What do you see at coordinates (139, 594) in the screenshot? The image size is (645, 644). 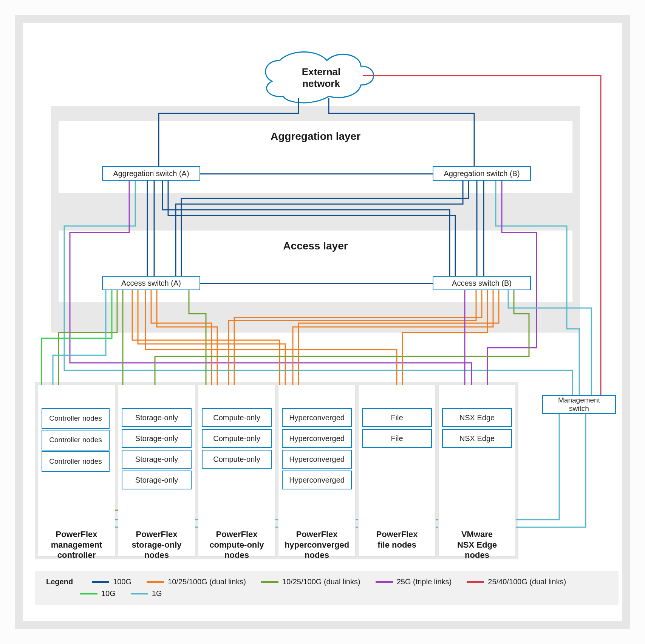 I see `legend-swatch-teal` at bounding box center [139, 594].